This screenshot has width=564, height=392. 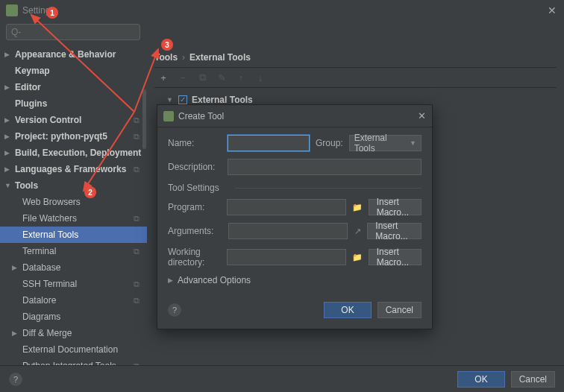 I want to click on sidebar-item-version-control: ▶Version Control⧉, so click(x=73, y=120).